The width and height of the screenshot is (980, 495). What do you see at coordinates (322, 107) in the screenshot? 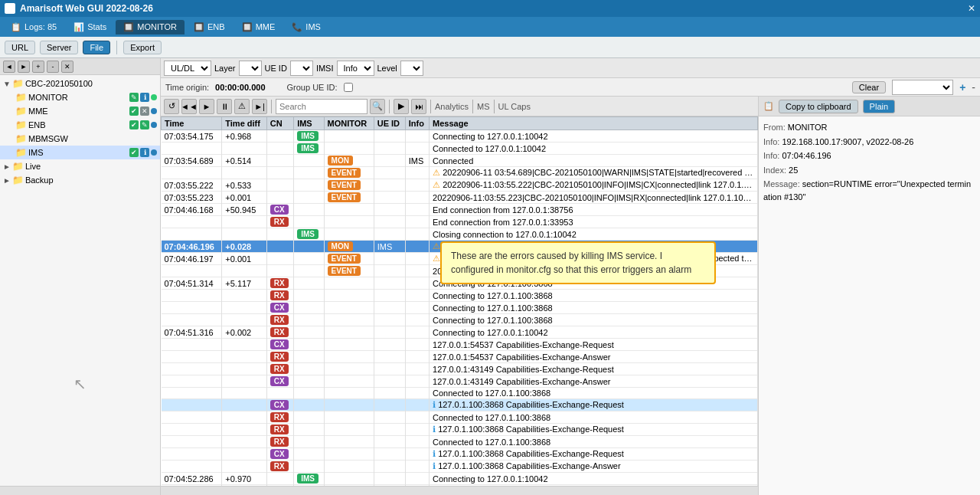
I see `search-input` at bounding box center [322, 107].